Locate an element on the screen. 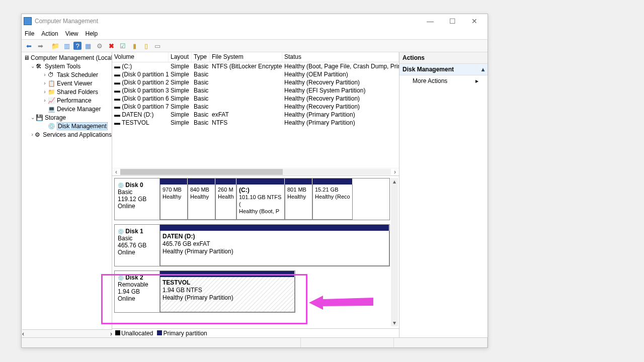 This screenshot has height=362, width=644. menu-help: Help is located at coordinates (92, 34).